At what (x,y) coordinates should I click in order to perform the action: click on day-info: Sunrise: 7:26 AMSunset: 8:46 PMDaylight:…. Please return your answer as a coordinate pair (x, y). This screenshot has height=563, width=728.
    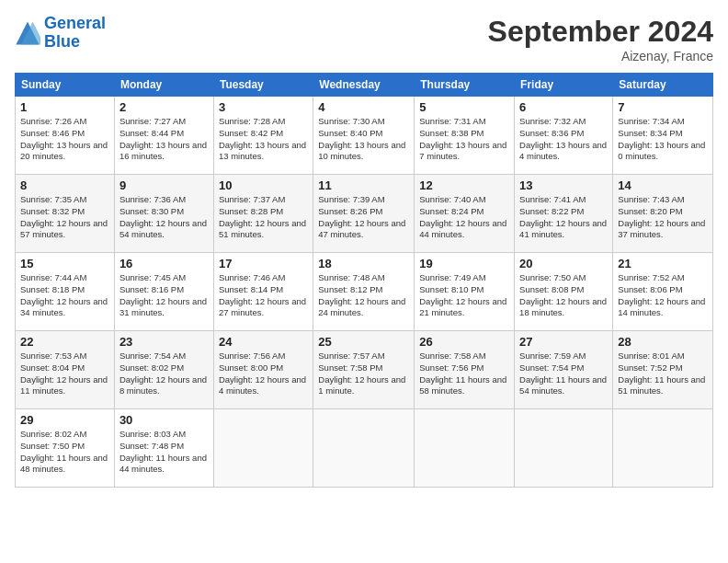
    Looking at the image, I should click on (64, 138).